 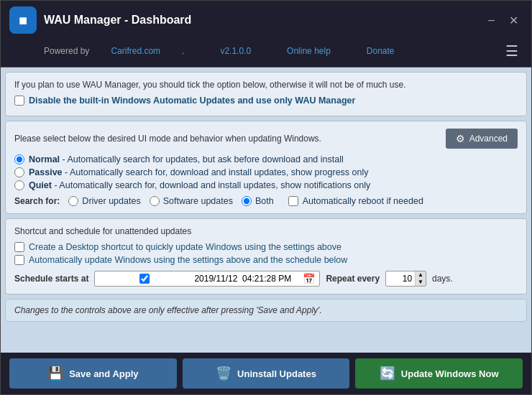 I want to click on update-windows-button: 🔄 Update Windows Now, so click(x=439, y=373).